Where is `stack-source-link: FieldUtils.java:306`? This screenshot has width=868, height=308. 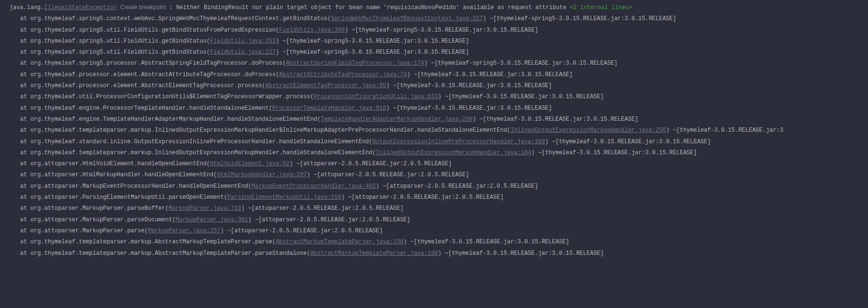 stack-source-link: FieldUtils.java:306 is located at coordinates (312, 30).